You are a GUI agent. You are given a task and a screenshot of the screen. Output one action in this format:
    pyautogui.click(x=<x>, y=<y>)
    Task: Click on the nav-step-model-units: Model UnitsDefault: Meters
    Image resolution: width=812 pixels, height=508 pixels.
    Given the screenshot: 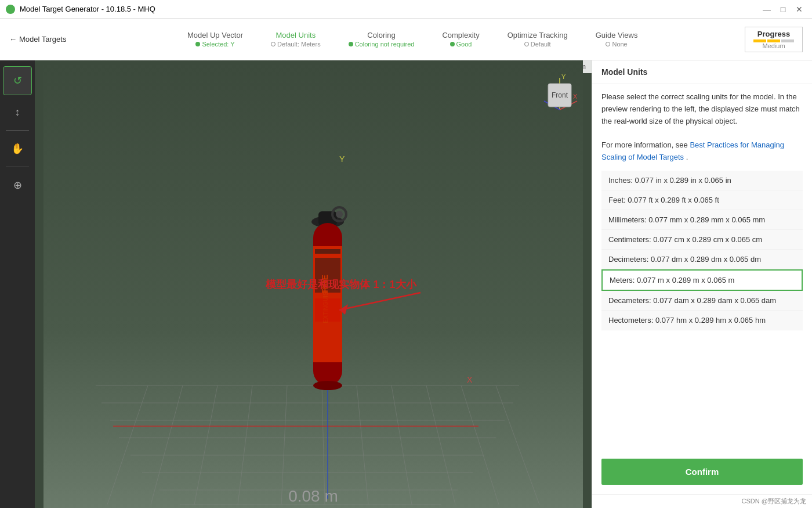 What is the action you would take?
    pyautogui.click(x=296, y=39)
    